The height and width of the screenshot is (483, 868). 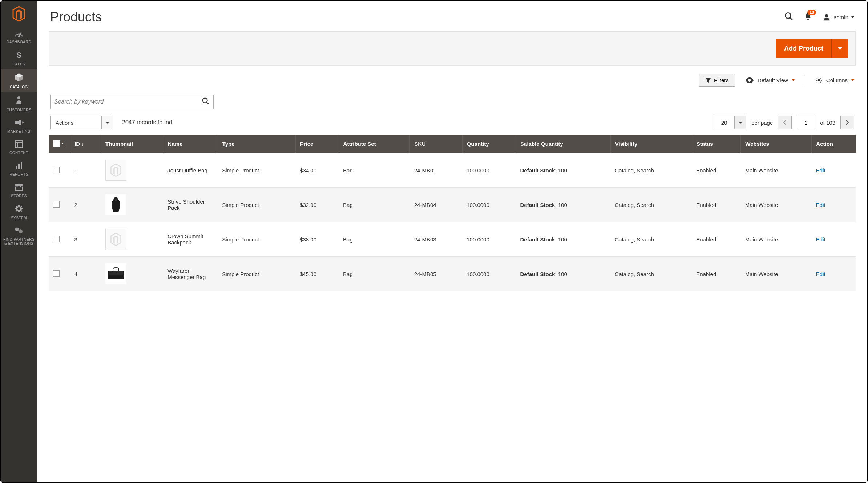 What do you see at coordinates (257, 144) in the screenshot?
I see `col-type: Type` at bounding box center [257, 144].